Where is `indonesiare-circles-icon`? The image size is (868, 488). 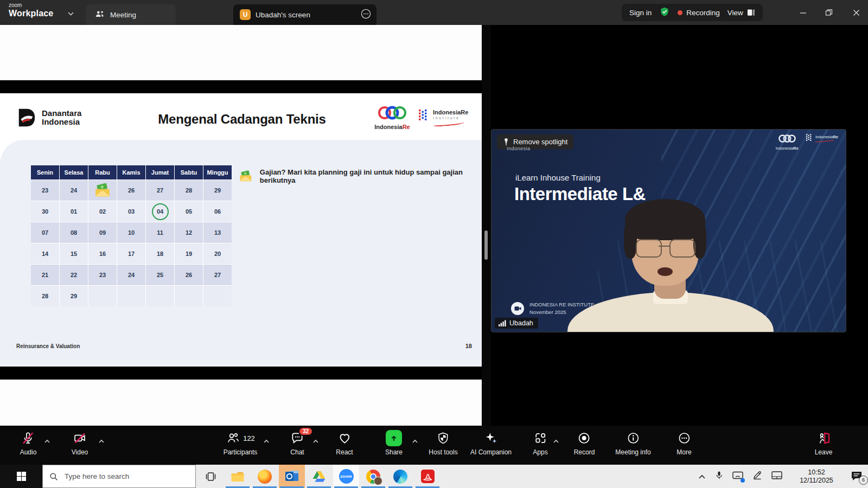
indonesiare-circles-icon is located at coordinates (392, 113).